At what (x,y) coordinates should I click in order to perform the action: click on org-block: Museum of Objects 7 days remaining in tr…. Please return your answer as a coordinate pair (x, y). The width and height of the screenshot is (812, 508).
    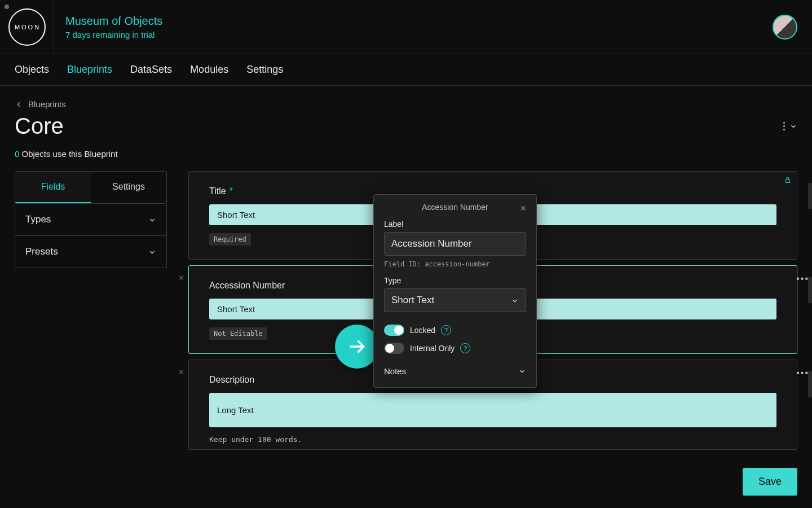
    Looking at the image, I should click on (108, 27).